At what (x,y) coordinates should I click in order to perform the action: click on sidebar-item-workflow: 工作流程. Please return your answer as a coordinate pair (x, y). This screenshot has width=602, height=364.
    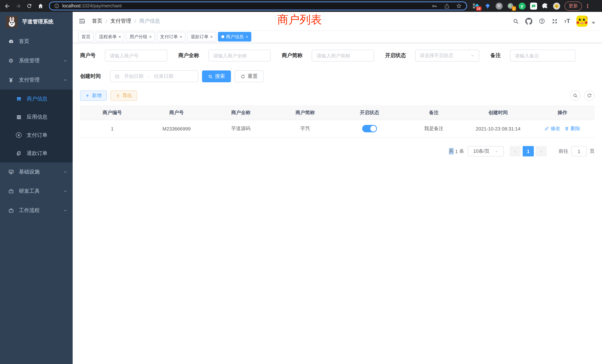
    Looking at the image, I should click on (36, 211).